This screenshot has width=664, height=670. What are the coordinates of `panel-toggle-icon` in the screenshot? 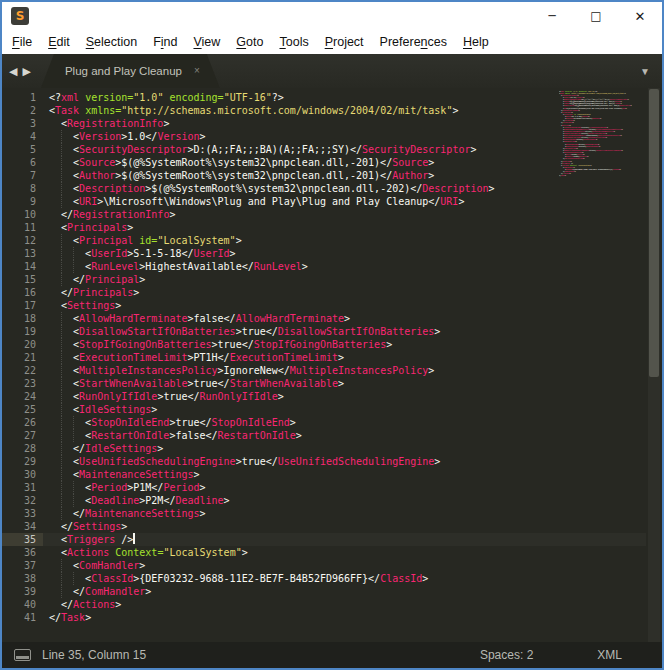 It's located at (22, 655).